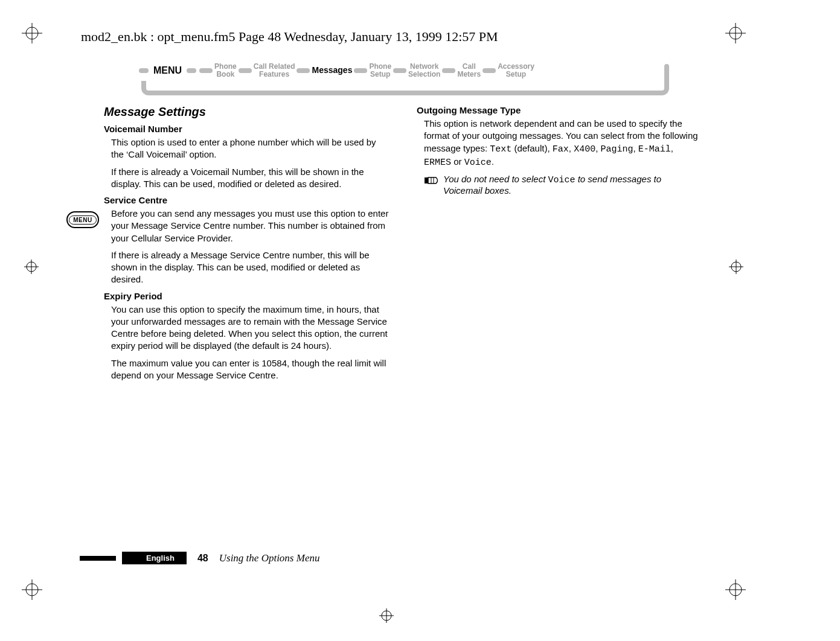 This screenshot has height=641, width=840. Describe the element at coordinates (168, 71) in the screenshot. I see `nav-menu-label: MENU` at that location.